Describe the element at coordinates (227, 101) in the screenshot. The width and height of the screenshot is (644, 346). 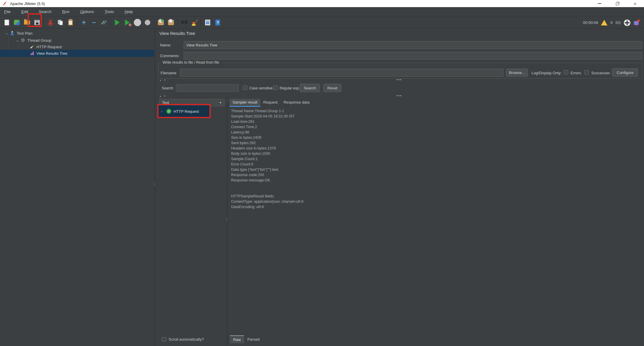
I see `collapse-left-icon: ‹` at that location.